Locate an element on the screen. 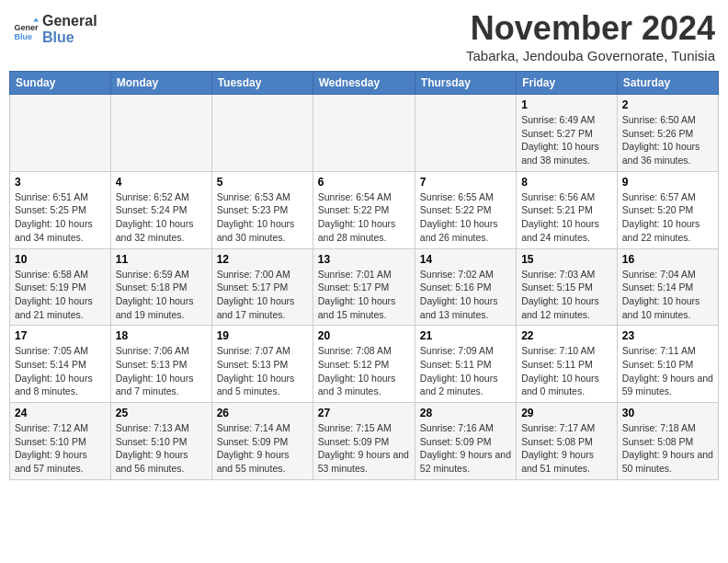 The image size is (728, 563). logo-icon: General Blue is located at coordinates (26, 29).